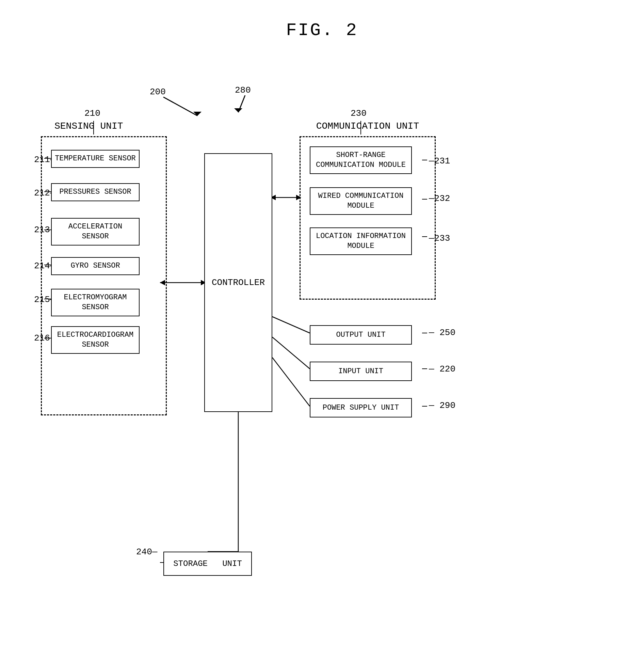 This screenshot has height=649, width=644. What do you see at coordinates (439, 238) in the screenshot?
I see `ref-233: —233` at bounding box center [439, 238].